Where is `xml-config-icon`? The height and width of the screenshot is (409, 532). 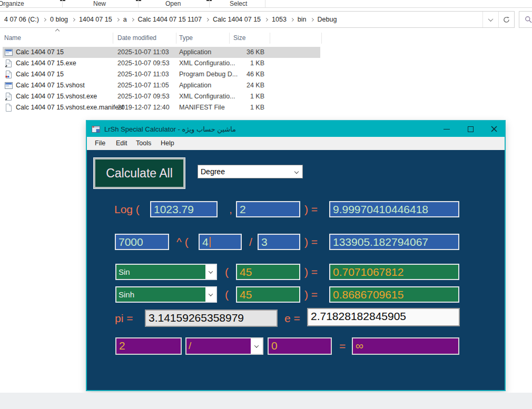 xml-config-icon is located at coordinates (8, 63).